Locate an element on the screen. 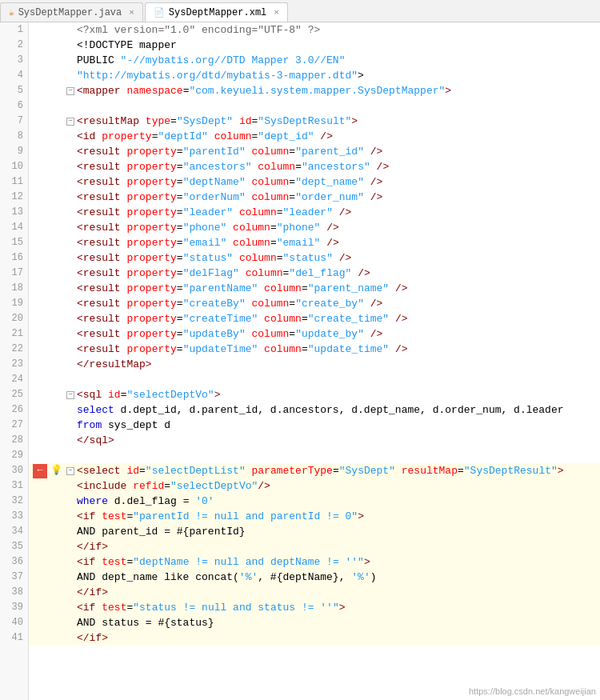  fold-marker-30: − is located at coordinates (70, 471).